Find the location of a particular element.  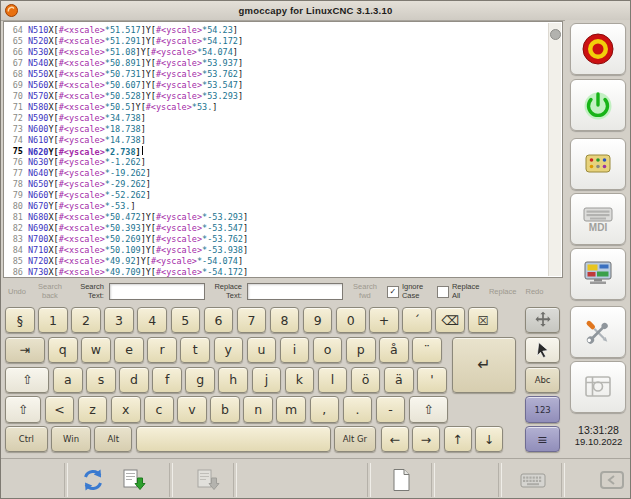

keyboard-toggle-button is located at coordinates (533, 480).